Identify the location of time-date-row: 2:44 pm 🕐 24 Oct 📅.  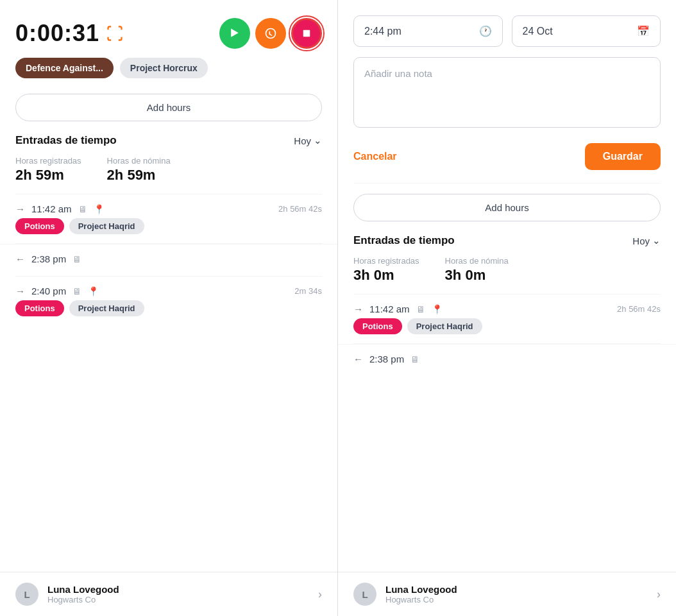
(507, 28).